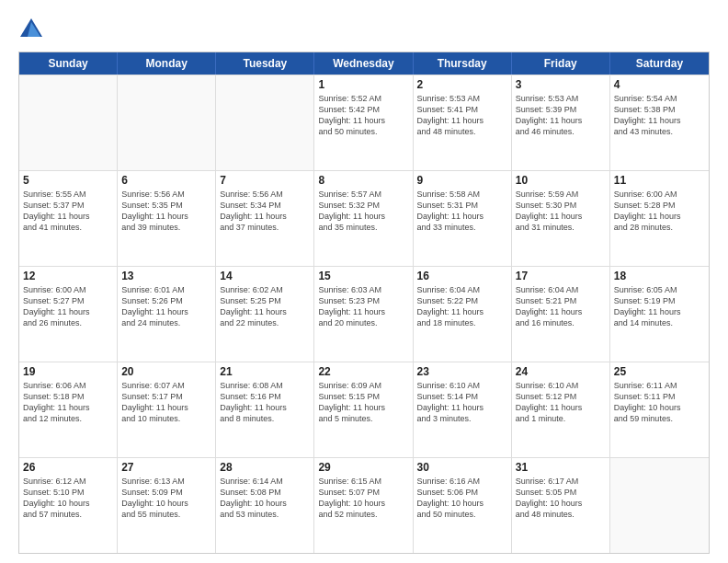 This screenshot has width=728, height=563. What do you see at coordinates (167, 315) in the screenshot?
I see `calendar-cell-13: 13Sunrise: 6:01 AM Sunset: 5:26 PM Dayli…` at bounding box center [167, 315].